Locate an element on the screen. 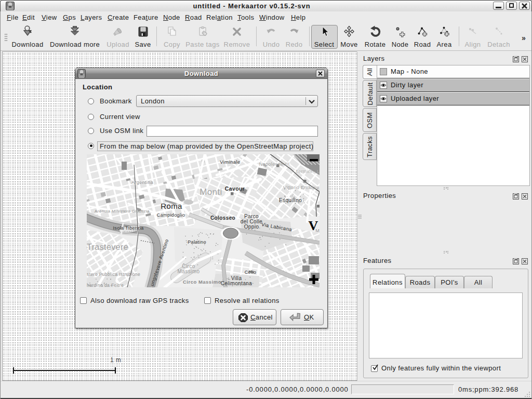  svg-text: Napoleone III is located at coordinates (274, 164).